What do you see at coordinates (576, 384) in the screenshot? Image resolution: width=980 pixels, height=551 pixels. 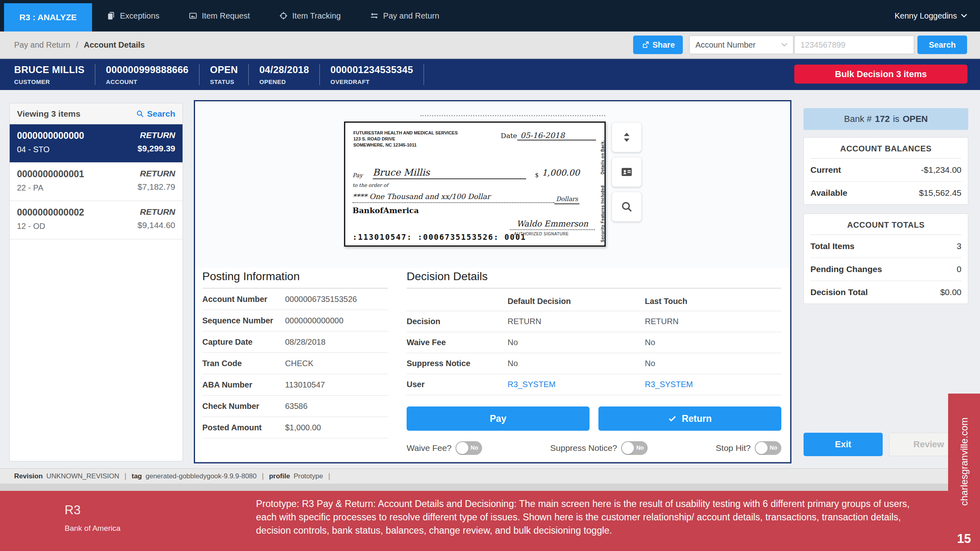 I see `default-user-link: R3_SYSTEM` at bounding box center [576, 384].